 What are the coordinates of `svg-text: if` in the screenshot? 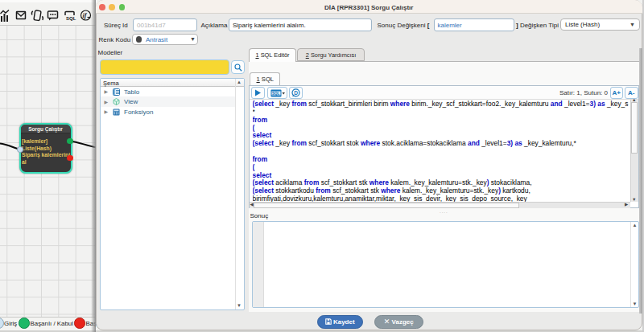 It's located at (85, 16).